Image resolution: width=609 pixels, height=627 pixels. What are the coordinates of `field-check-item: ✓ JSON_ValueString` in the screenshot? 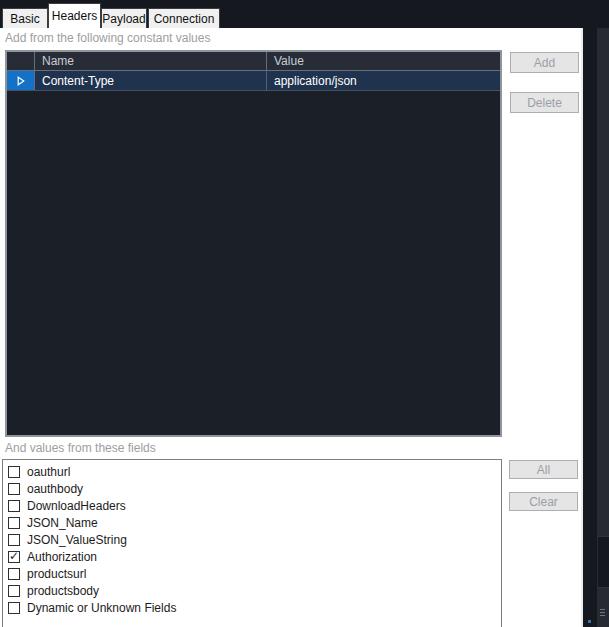 It's located at (252, 540).